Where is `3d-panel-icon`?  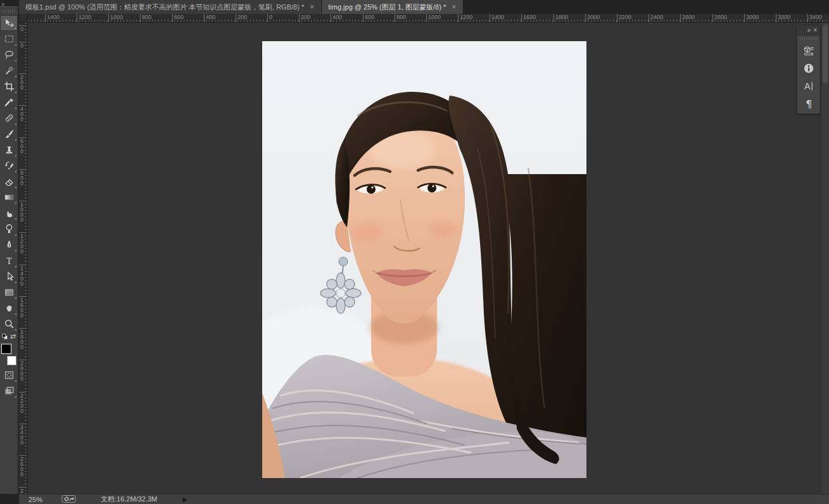
3d-panel-icon is located at coordinates (808, 51).